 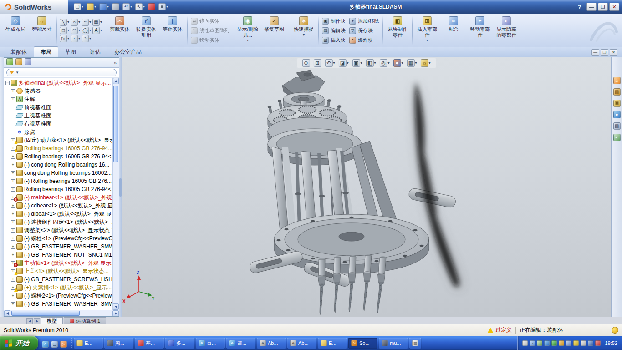 What do you see at coordinates (55, 343) in the screenshot?
I see `show-desktop-button: ▢` at bounding box center [55, 343].